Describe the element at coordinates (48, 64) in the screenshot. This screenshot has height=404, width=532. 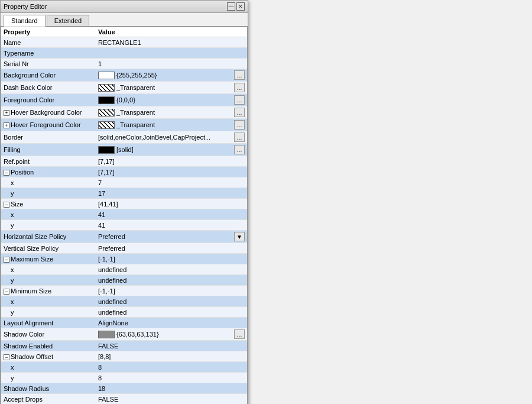
I see `property-label: Serial Nr` at that location.